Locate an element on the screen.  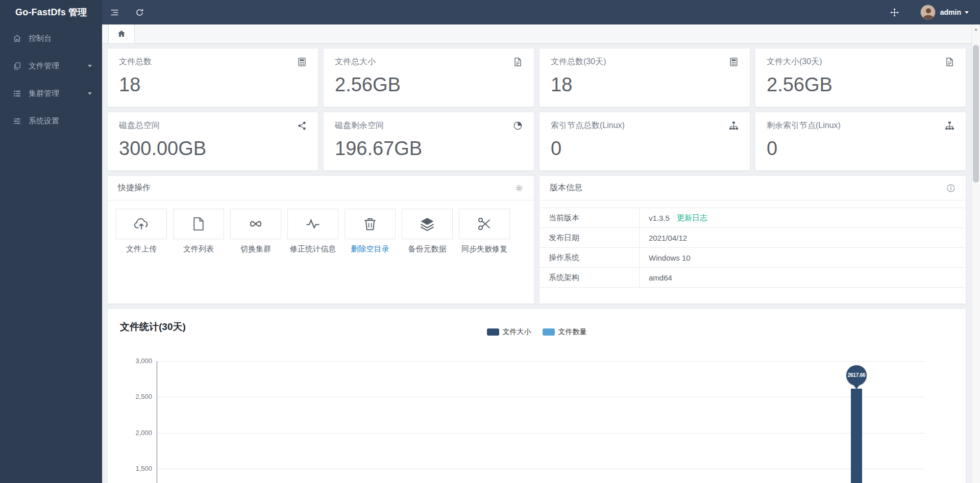
fullscreen-button is located at coordinates (894, 12).